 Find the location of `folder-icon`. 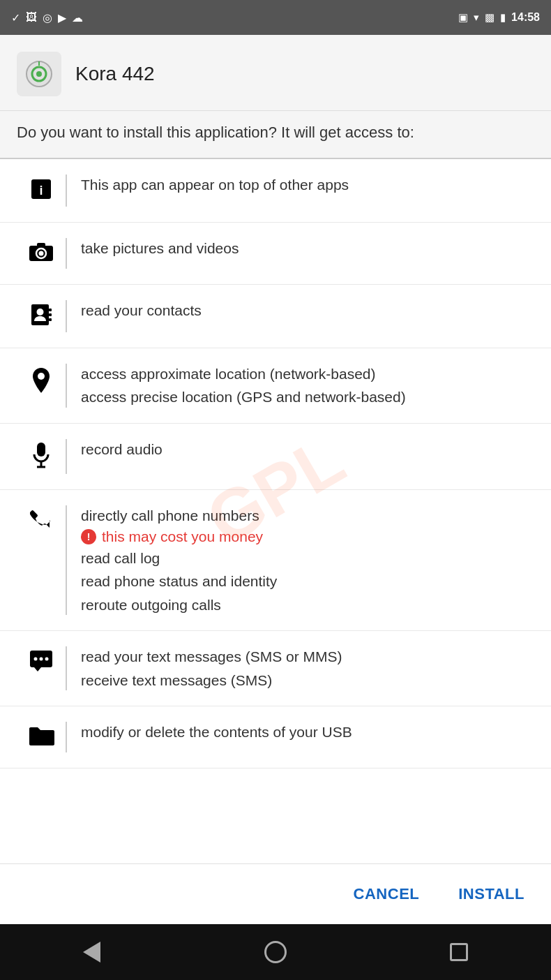

folder-icon is located at coordinates (41, 738).